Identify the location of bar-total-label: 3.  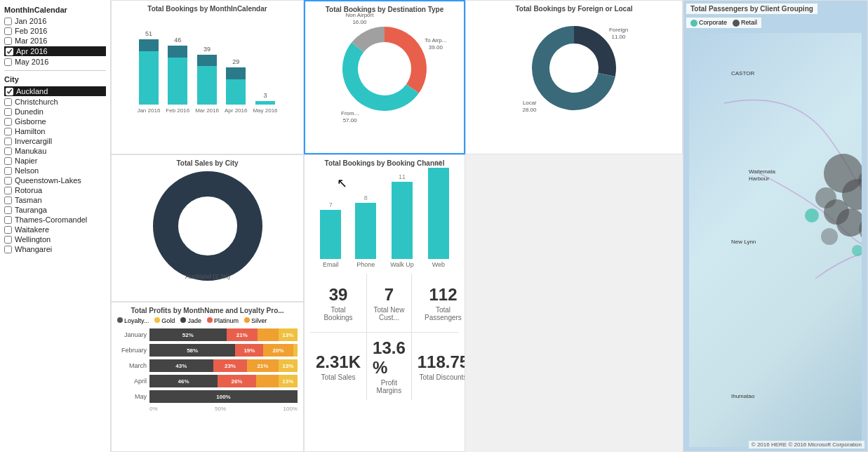
(265, 95).